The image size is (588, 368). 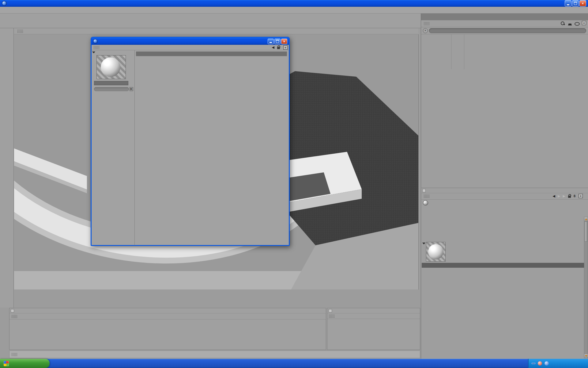 What do you see at coordinates (6, 364) in the screenshot?
I see `windows-flag-icon` at bounding box center [6, 364].